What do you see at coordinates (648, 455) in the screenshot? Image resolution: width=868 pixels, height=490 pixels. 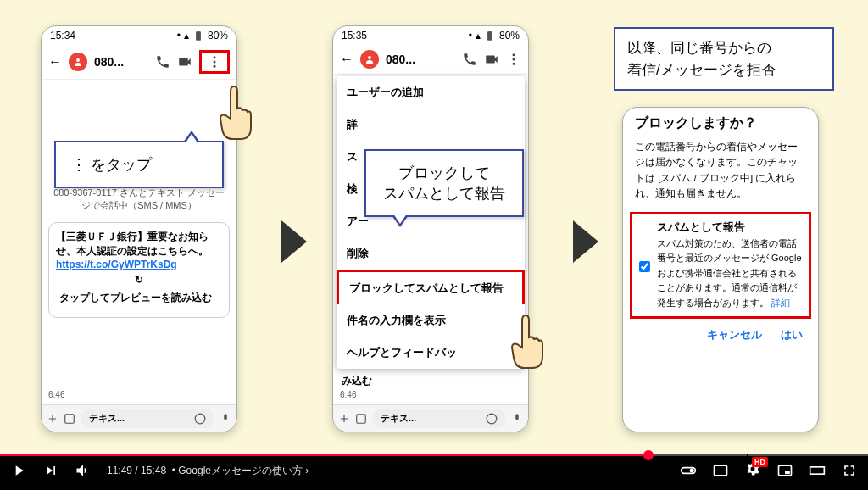 I see `progress-handle` at bounding box center [648, 455].